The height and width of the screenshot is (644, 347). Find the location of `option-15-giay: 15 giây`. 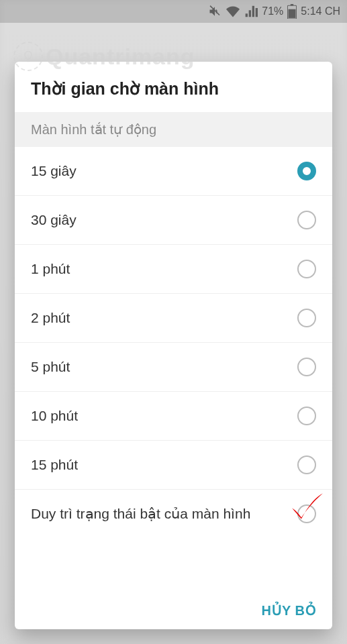

option-15-giay: 15 giây is located at coordinates (173, 172).